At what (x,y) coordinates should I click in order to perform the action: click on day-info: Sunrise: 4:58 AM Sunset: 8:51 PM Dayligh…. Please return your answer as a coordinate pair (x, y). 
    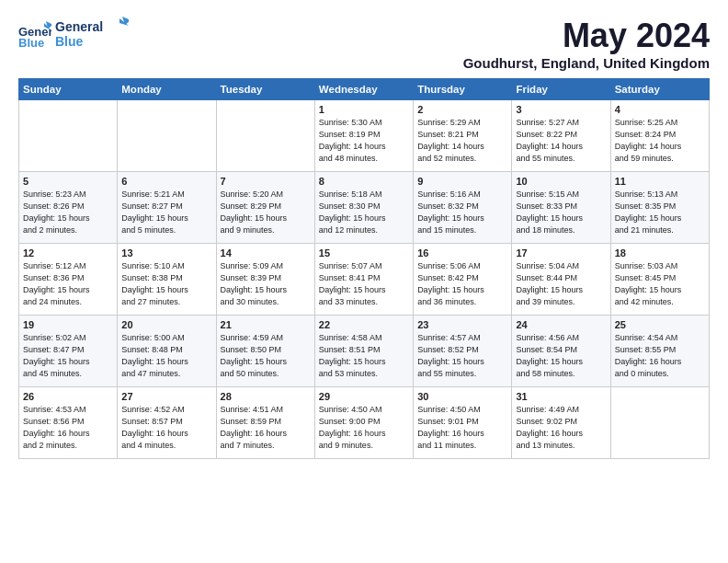
    Looking at the image, I should click on (364, 356).